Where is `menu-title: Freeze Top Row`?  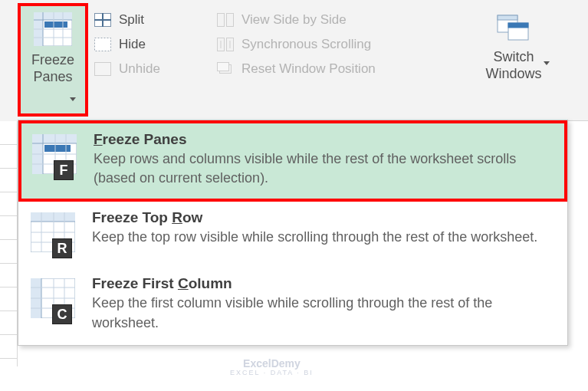
menu-title: Freeze Top Row is located at coordinates (324, 218).